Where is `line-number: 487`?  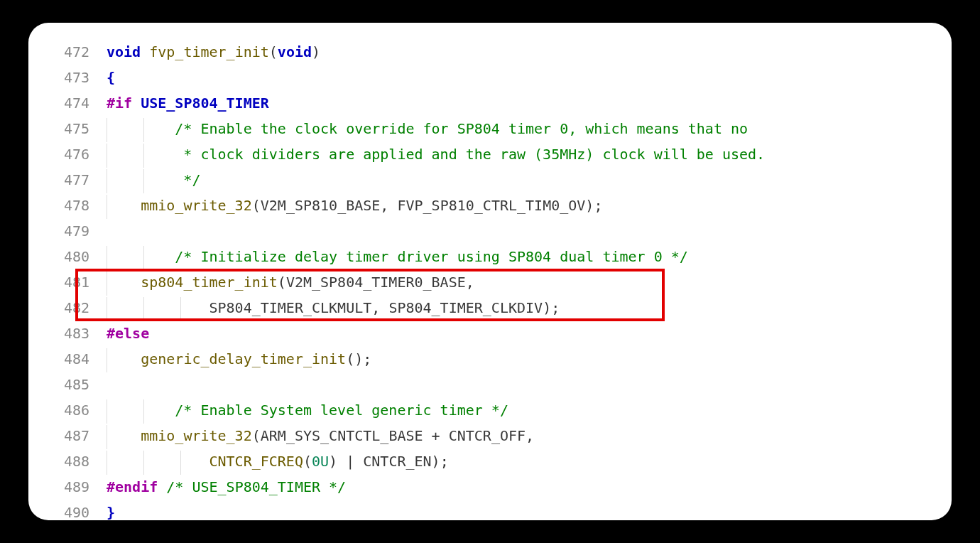
line-number: 487 is located at coordinates (67, 436).